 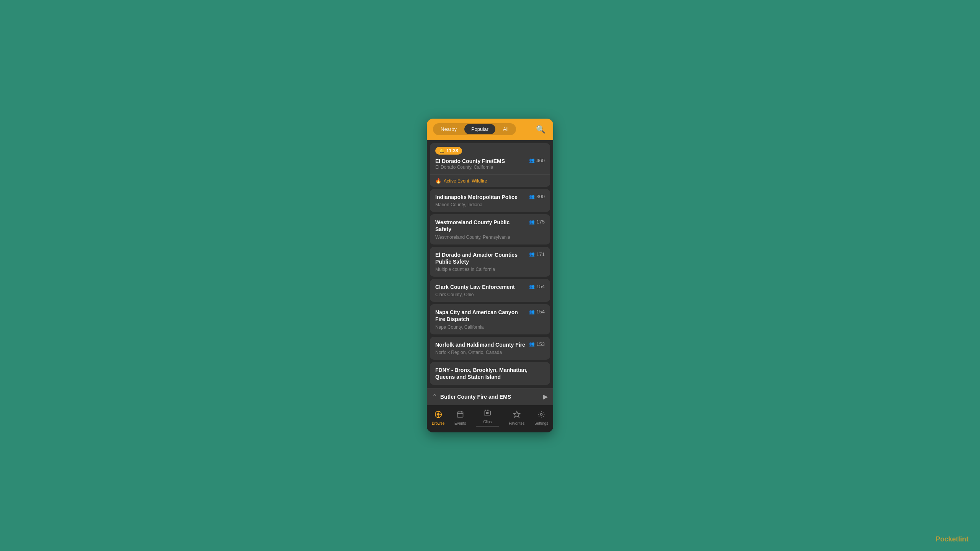 What do you see at coordinates (490, 181) in the screenshot?
I see `active-event-bar: 🔥 Active Event: Wildfire` at bounding box center [490, 181].